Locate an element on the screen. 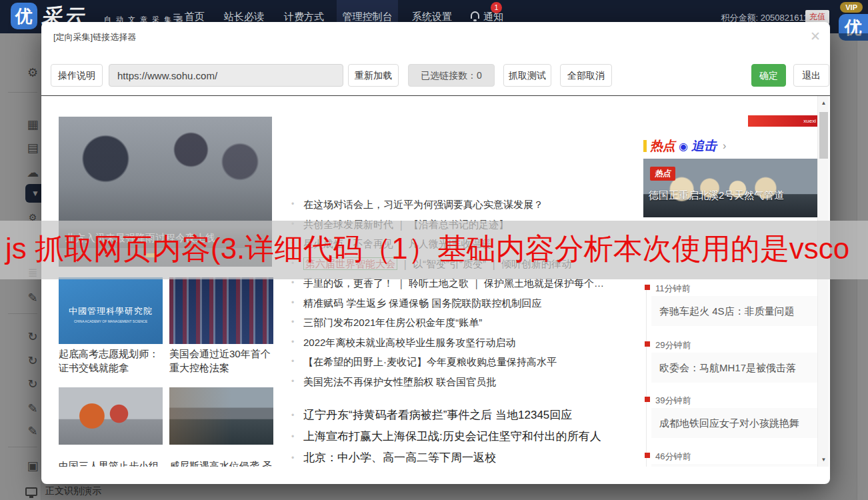 This screenshot has height=500, width=868. news-photo-biden is located at coordinates (221, 311).